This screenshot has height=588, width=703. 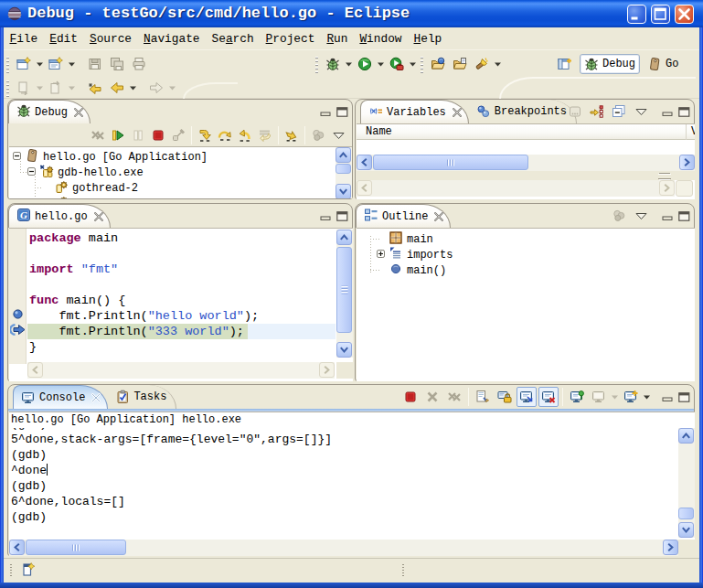 I want to click on tab-outline: Outline, so click(x=403, y=216).